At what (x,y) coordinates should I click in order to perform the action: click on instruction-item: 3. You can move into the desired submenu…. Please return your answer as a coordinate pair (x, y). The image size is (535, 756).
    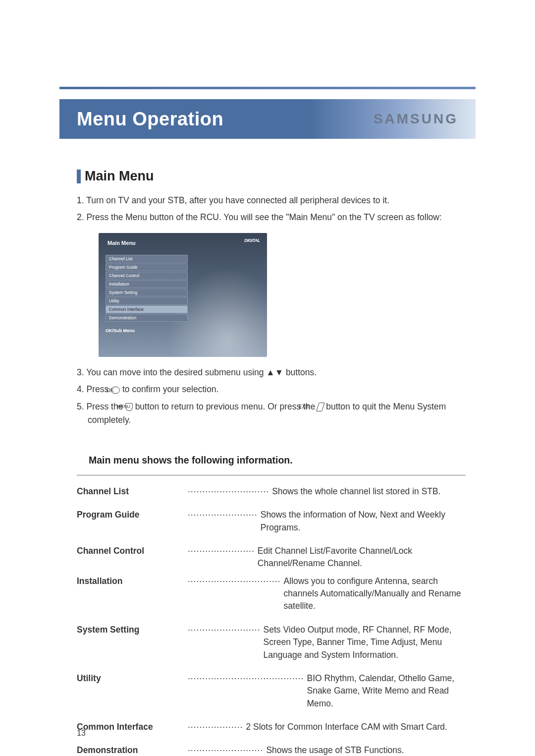
    Looking at the image, I should click on (271, 373).